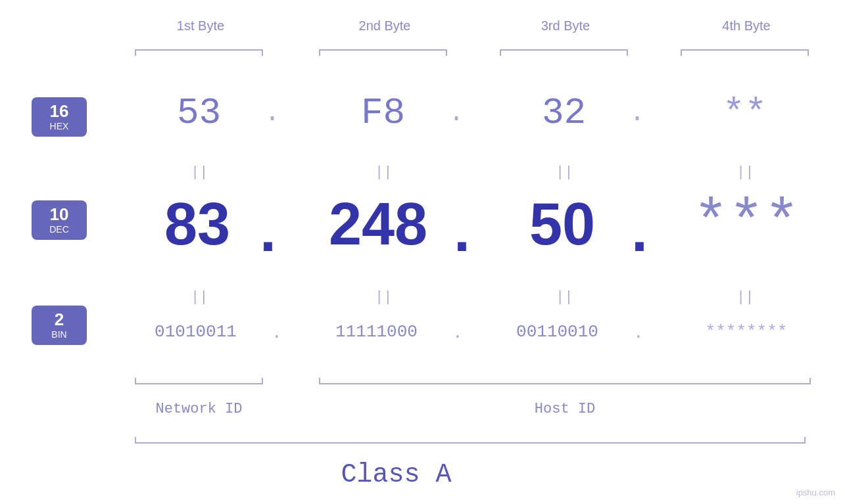 This screenshot has height=504, width=845. Describe the element at coordinates (744, 113) in the screenshot. I see `hex-value-4: **` at that location.